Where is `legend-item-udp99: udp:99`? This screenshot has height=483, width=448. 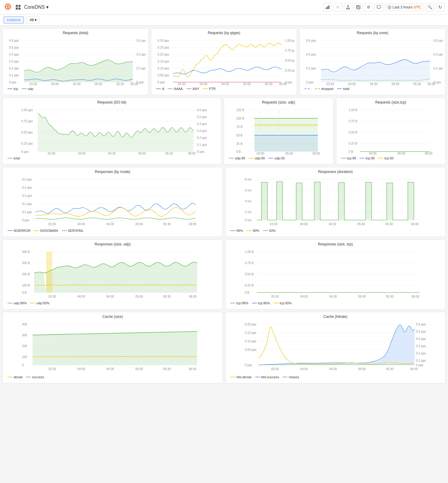 legend-item-udp99: udp:99 is located at coordinates (237, 158).